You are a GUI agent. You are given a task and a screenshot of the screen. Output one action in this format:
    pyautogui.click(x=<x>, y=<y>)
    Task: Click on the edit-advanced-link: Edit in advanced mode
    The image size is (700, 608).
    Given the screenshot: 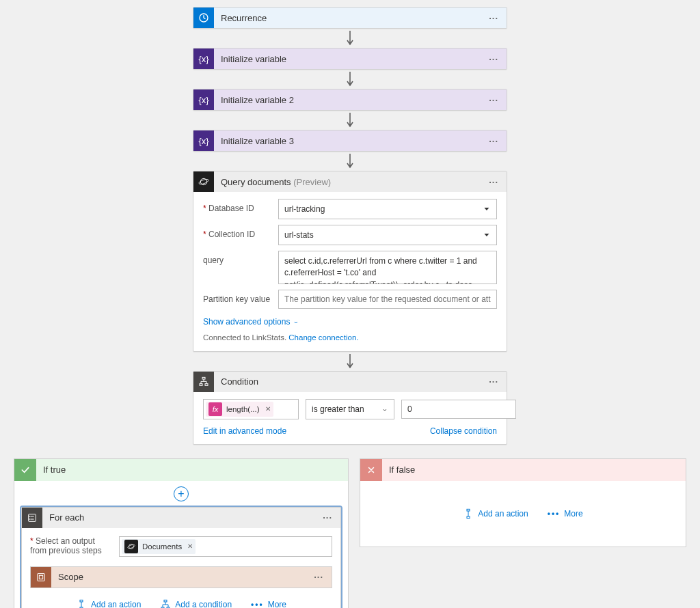 What is the action you would take?
    pyautogui.click(x=245, y=431)
    